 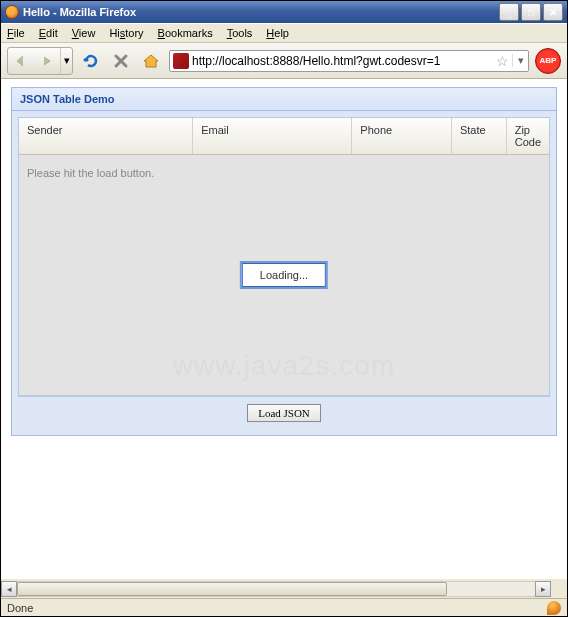 I want to click on col-zip: Zip Code, so click(x=528, y=136).